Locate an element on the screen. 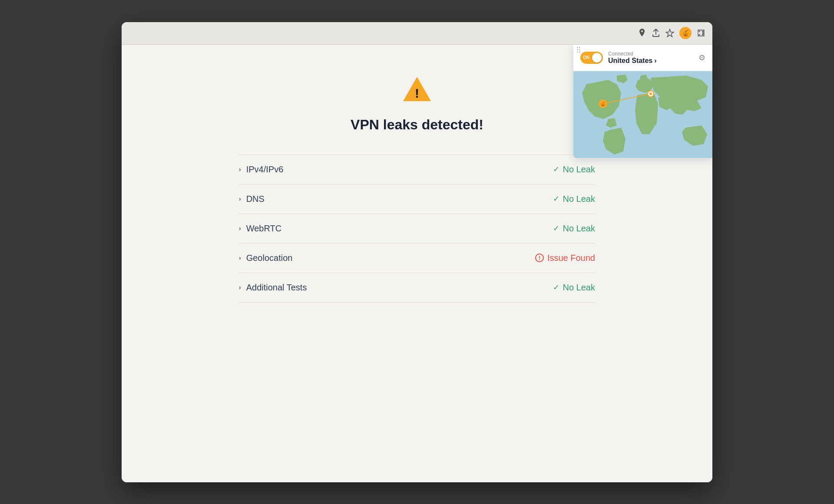 This screenshot has height=504, width=834. check-icon-dns: ✓ is located at coordinates (556, 199).